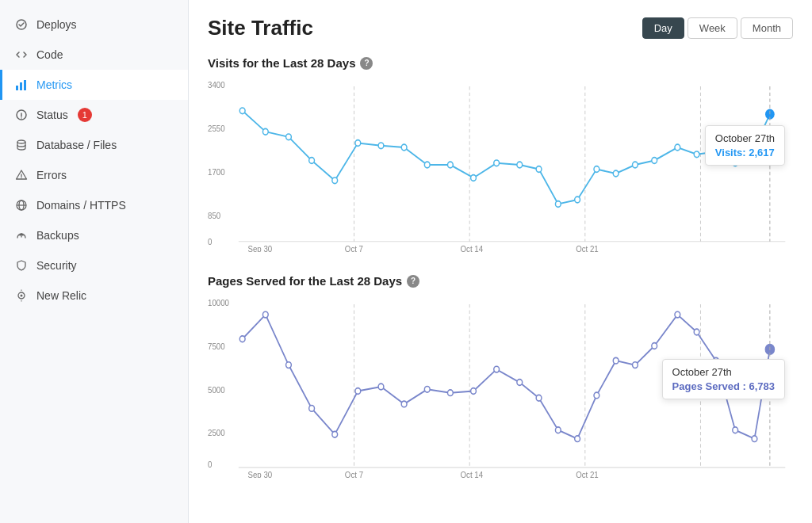 The width and height of the screenshot is (812, 523). Describe the element at coordinates (94, 25) in the screenshot. I see `sidebar-item-deploys: Deploys` at that location.